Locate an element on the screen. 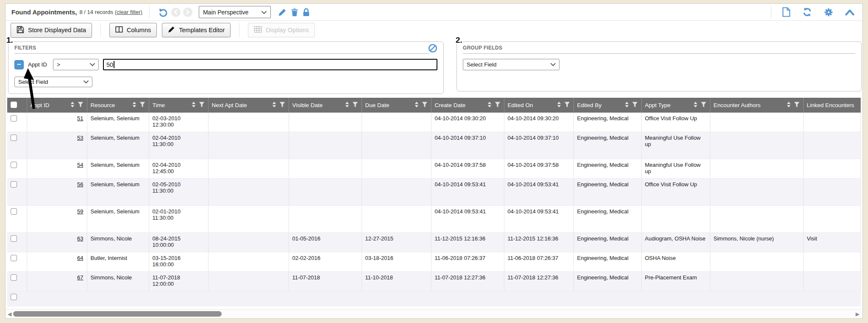 The height and width of the screenshot is (323, 868). appt-id-link: 67 is located at coordinates (80, 278).